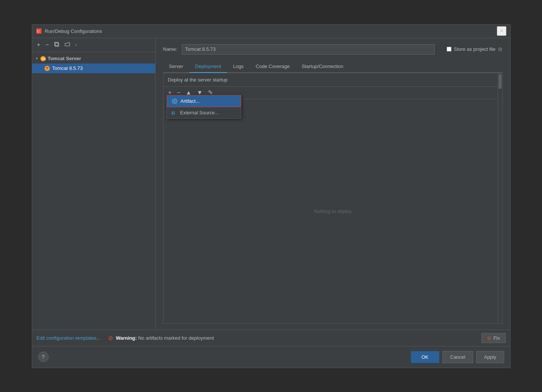 The image size is (542, 392). Describe the element at coordinates (37, 58) in the screenshot. I see `chevron-down-icon: ▼` at that location.